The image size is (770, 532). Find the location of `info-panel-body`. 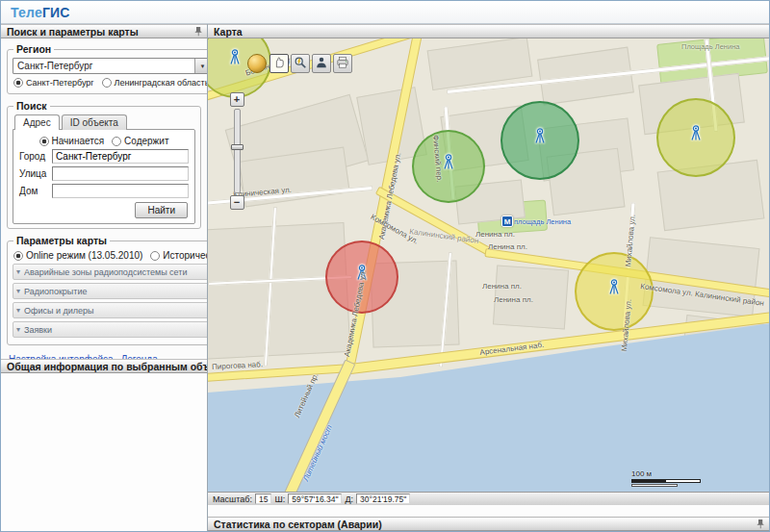

info-panel-body is located at coordinates (104, 452).